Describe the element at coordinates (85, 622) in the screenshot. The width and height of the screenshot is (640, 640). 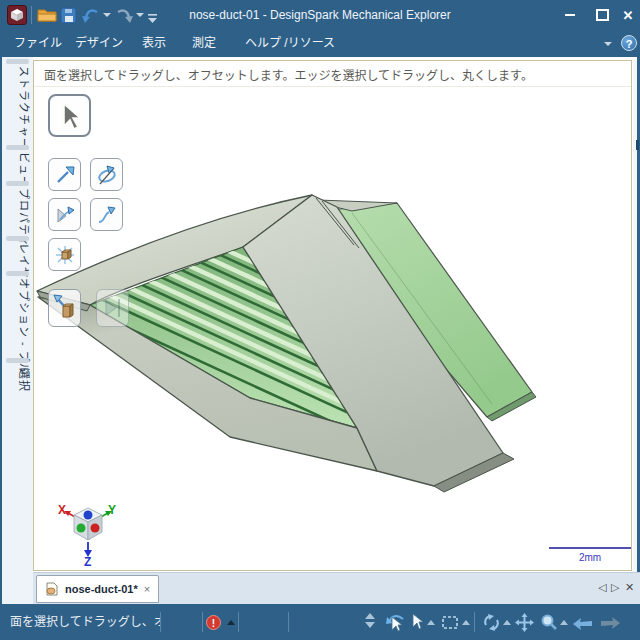
I see `status-message: 面を選択してドラッグし、オ` at that location.